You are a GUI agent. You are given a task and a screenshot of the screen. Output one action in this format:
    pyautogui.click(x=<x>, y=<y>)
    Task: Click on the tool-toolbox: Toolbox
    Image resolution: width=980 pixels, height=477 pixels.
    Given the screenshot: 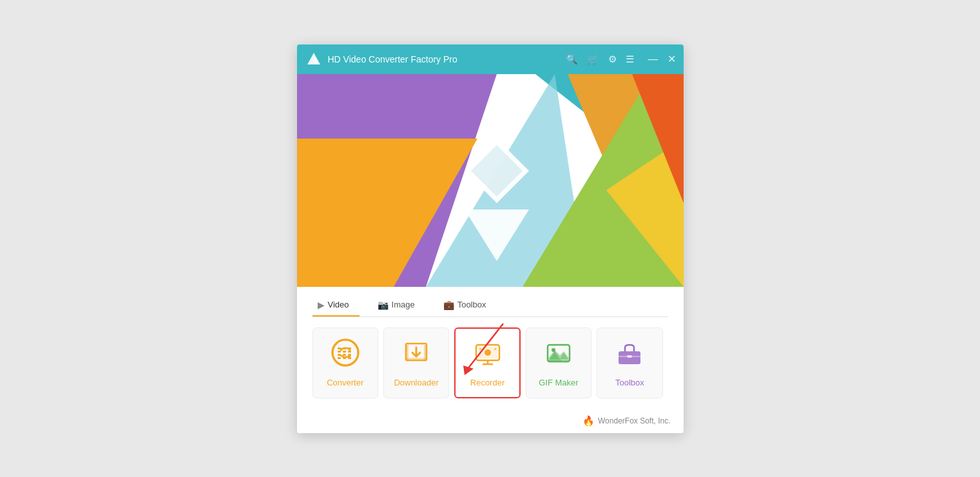 What is the action you would take?
    pyautogui.click(x=629, y=363)
    